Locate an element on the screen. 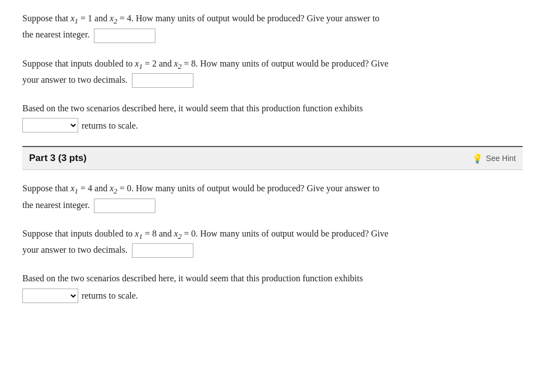 The image size is (545, 392). var-x2: x2 is located at coordinates (113, 18).